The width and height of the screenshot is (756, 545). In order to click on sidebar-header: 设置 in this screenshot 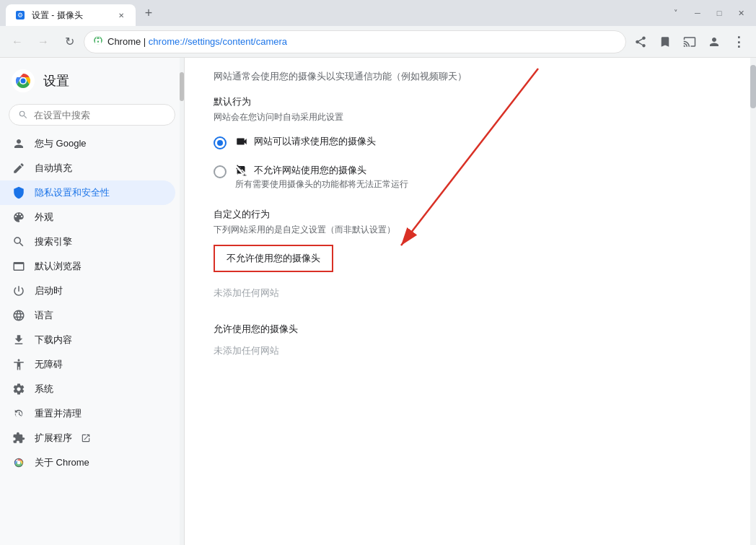, I will do `click(92, 84)`.